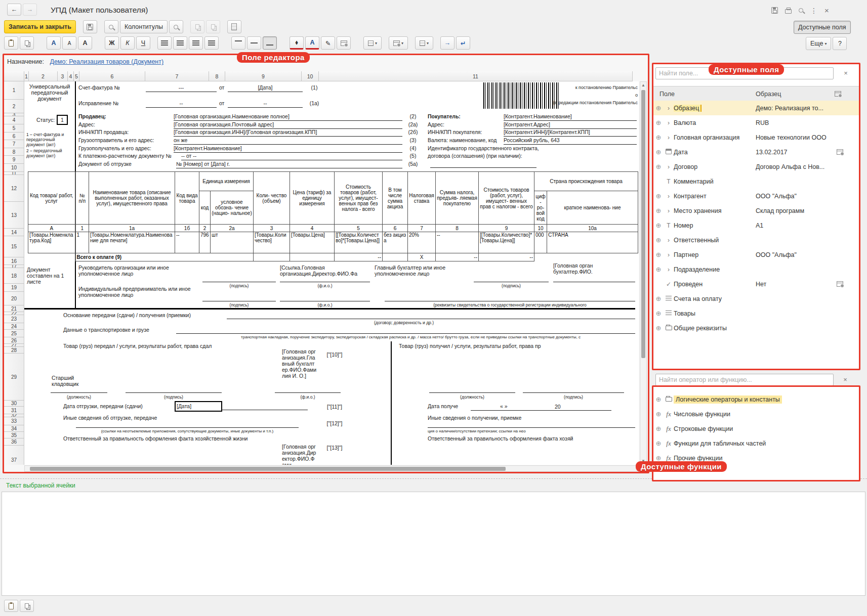 The width and height of the screenshot is (867, 616). I want to click on field-search-clear-icon: ×, so click(846, 73).